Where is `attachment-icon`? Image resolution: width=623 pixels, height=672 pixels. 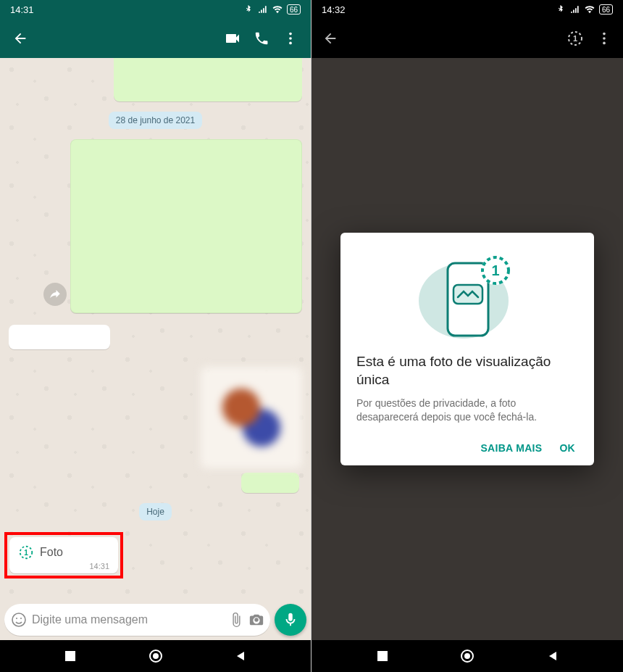
attachment-icon is located at coordinates (236, 620).